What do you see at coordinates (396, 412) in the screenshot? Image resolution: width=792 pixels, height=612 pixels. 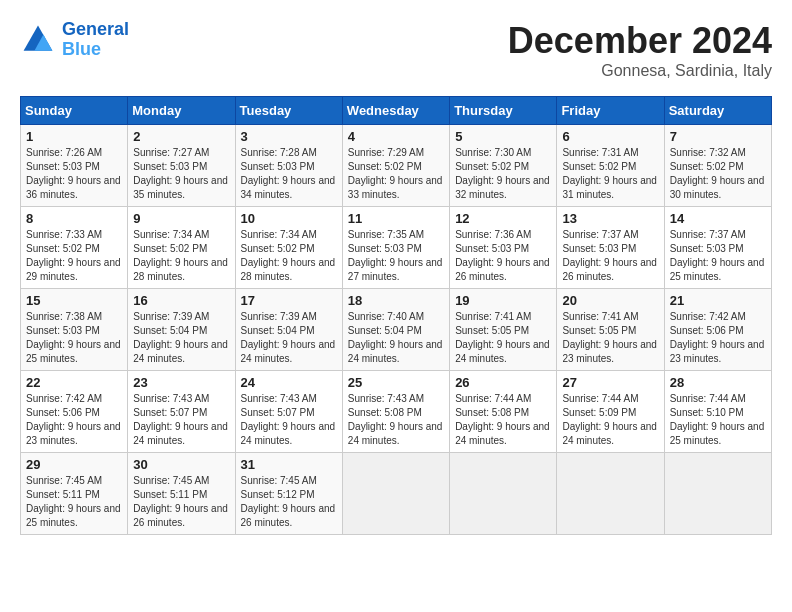 I see `calendar-cell: 25Sunrise: 7:43 AMSunset: 5:08 PMDayligh…` at bounding box center [396, 412].